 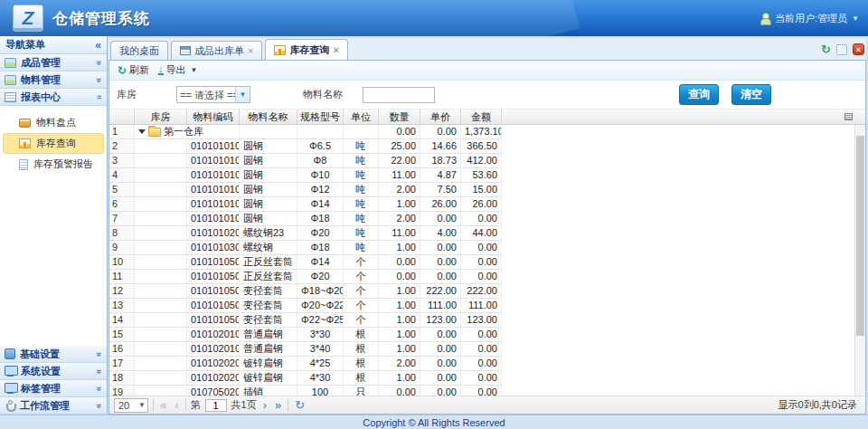 What do you see at coordinates (306, 364) in the screenshot?
I see `table-row: 170101020201镀锌扁钢4*25根2.000.000.00` at bounding box center [306, 364].